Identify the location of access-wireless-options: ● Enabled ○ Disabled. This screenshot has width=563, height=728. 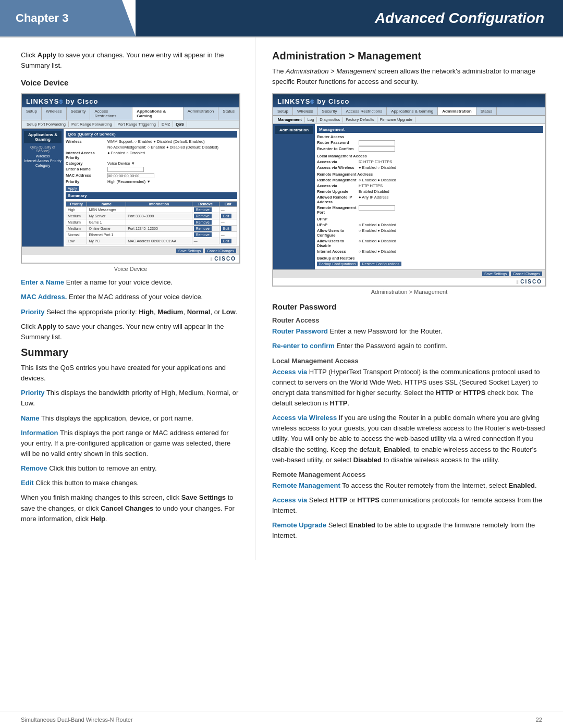
(377, 168).